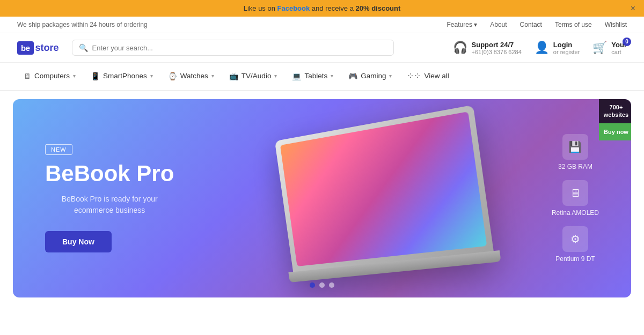 This screenshot has width=644, height=335. Describe the element at coordinates (83, 25) in the screenshot. I see `shipping-notice: We ship packages within 24 hours of orde…` at that location.